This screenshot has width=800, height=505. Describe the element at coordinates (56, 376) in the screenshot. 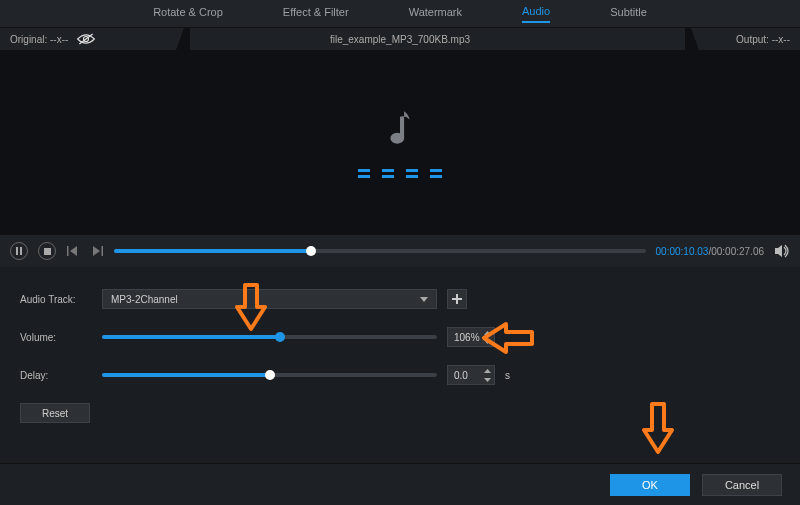

I see `delay-label: Delay:` at that location.